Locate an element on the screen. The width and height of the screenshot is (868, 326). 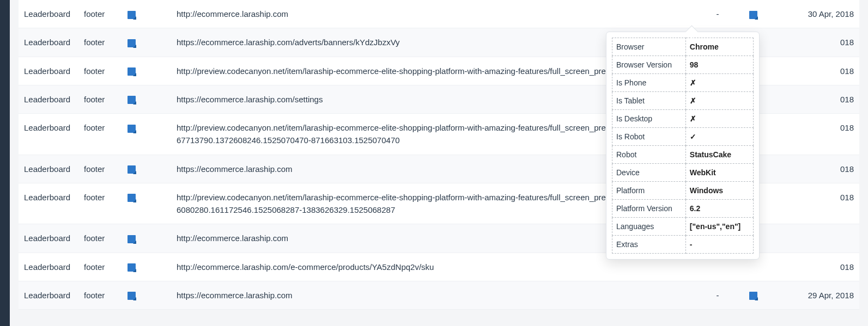
popover-label: Extras is located at coordinates (650, 245).